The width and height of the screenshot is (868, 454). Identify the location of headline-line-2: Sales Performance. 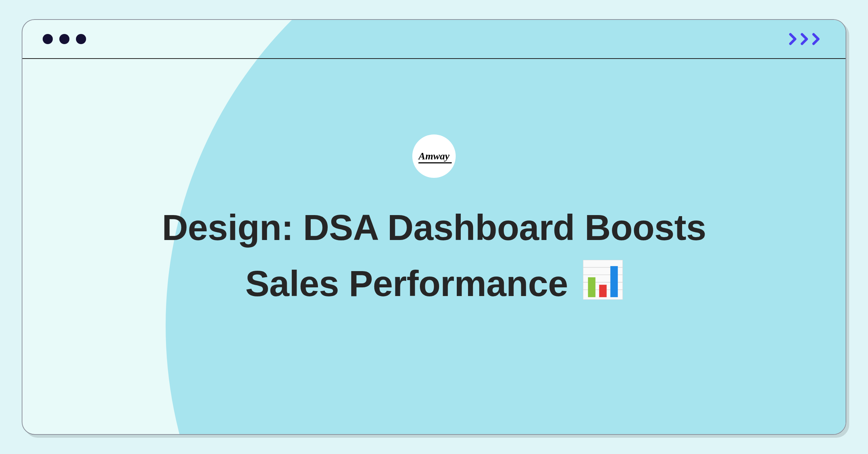
(407, 283).